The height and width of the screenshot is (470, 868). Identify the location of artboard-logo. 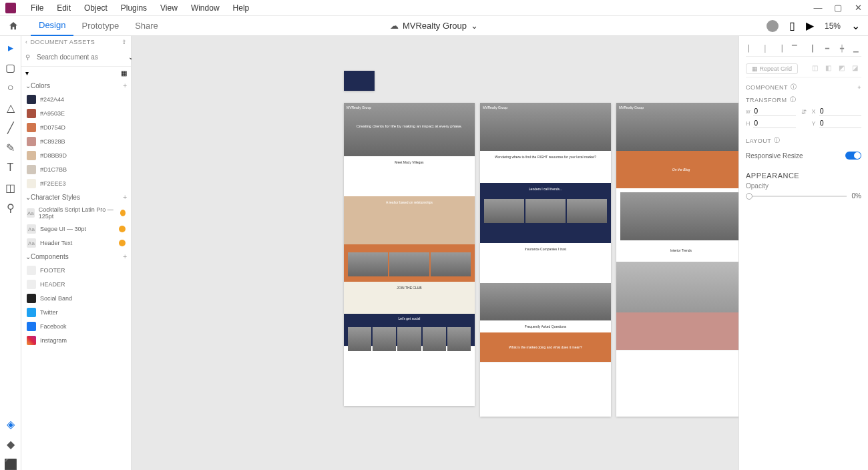
(359, 81).